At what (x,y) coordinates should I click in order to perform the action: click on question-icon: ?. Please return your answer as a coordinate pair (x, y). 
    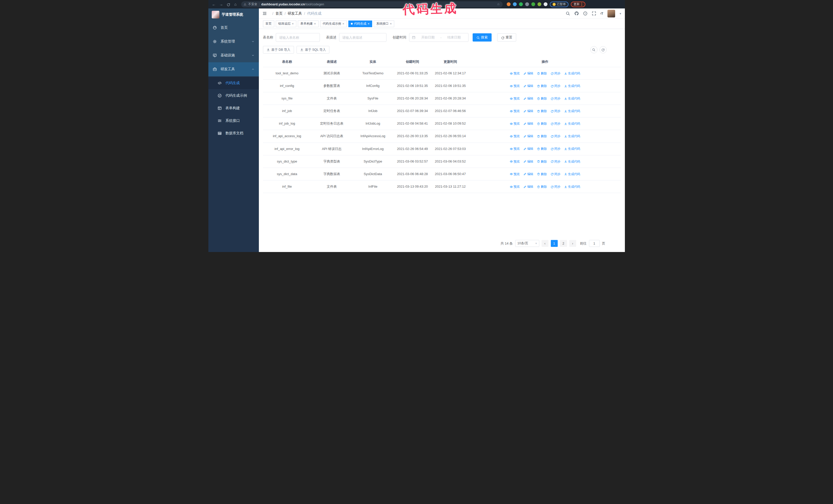
    Looking at the image, I should click on (586, 14).